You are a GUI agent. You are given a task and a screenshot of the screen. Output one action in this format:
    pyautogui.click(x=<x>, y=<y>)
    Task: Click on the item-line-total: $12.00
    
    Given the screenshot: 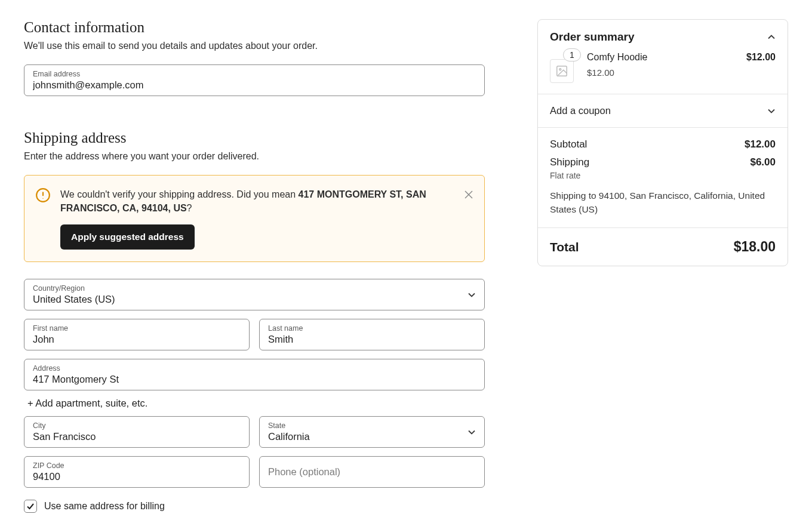 What is the action you would take?
    pyautogui.click(x=761, y=57)
    